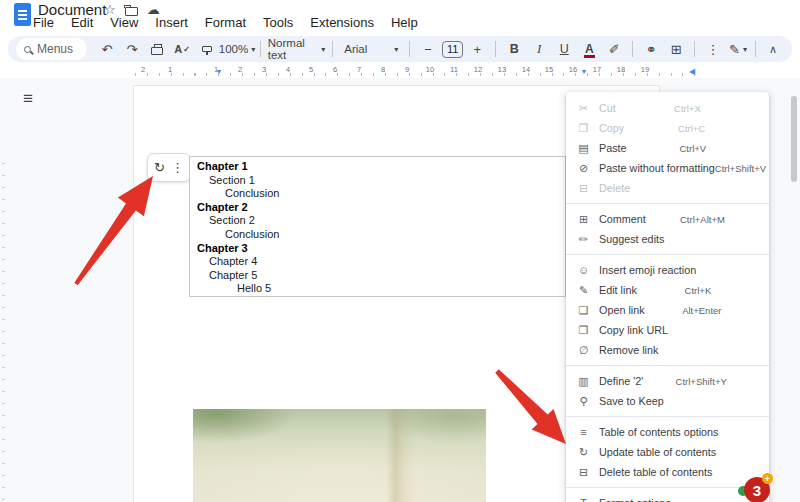  What do you see at coordinates (713, 49) in the screenshot?
I see `more-toolbar-button: ⋮` at bounding box center [713, 49].